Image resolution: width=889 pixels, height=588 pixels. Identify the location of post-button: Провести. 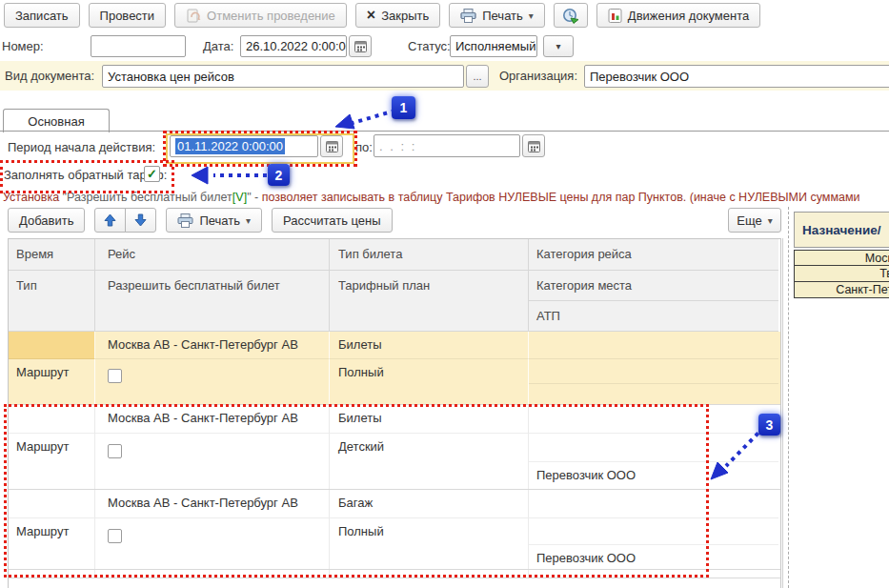
(128, 15).